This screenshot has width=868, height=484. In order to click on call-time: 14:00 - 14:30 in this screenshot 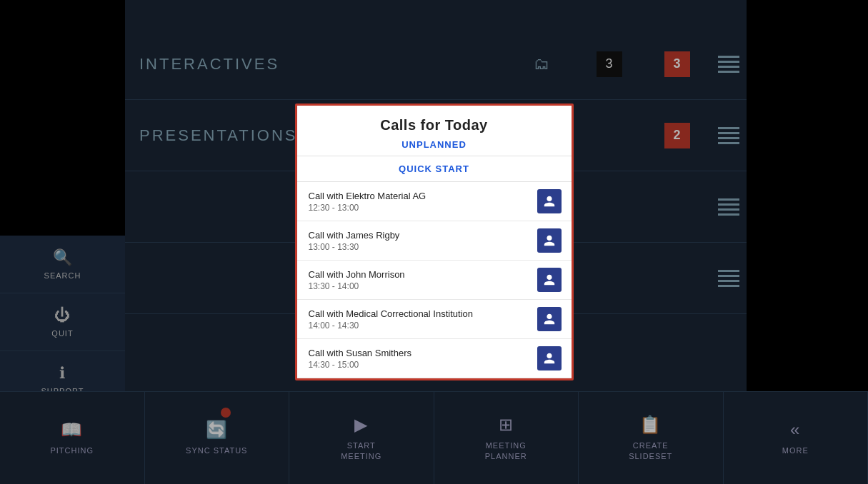, I will do `click(423, 326)`.